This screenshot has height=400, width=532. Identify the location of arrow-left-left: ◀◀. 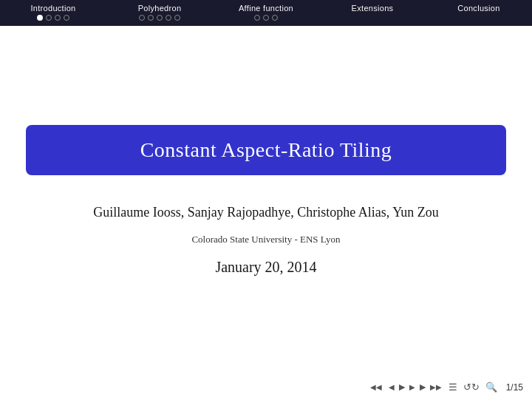
(376, 387).